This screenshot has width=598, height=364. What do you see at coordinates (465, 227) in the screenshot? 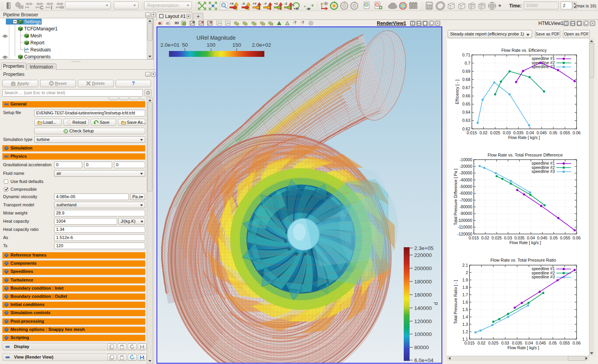
I see `svg-text: -110000` at bounding box center [465, 227].